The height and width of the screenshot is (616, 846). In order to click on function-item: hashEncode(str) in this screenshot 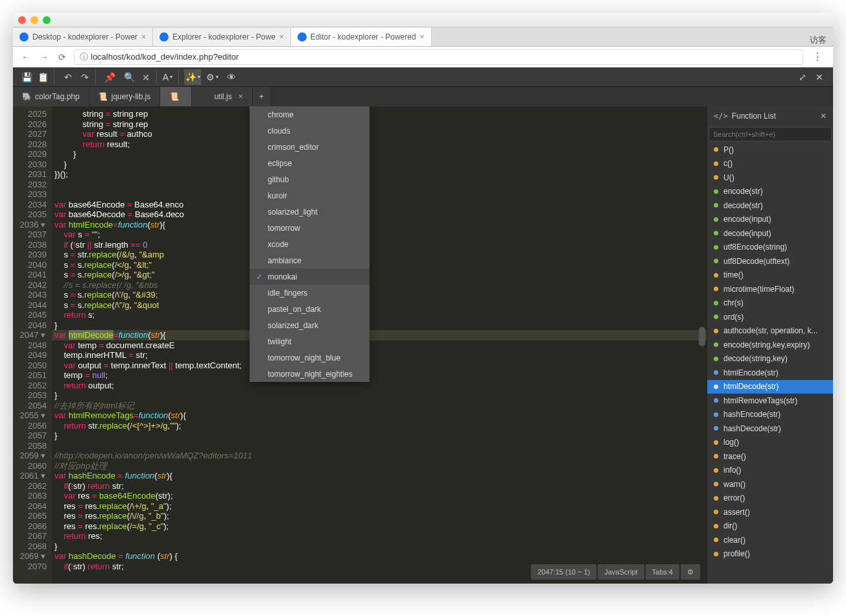, I will do `click(770, 415)`.